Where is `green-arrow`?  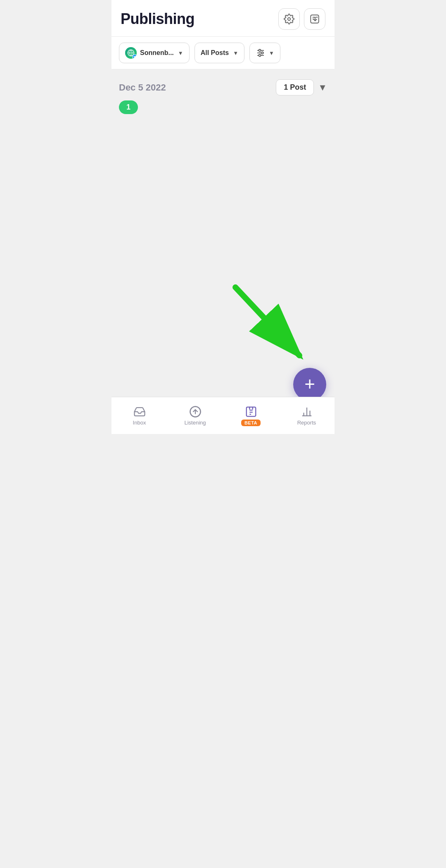
green-arrow is located at coordinates (268, 324).